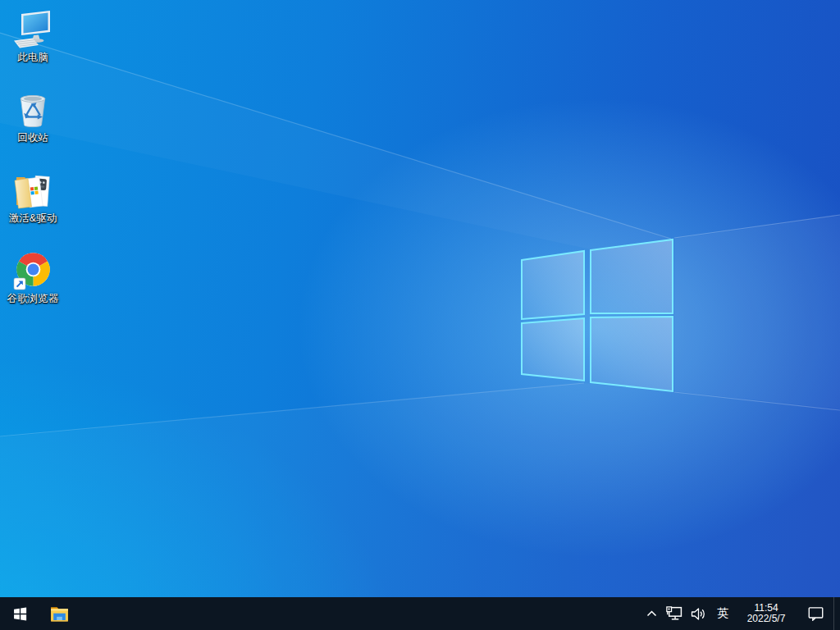 The height and width of the screenshot is (630, 840). What do you see at coordinates (815, 614) in the screenshot?
I see `notification-bubble-icon` at bounding box center [815, 614].